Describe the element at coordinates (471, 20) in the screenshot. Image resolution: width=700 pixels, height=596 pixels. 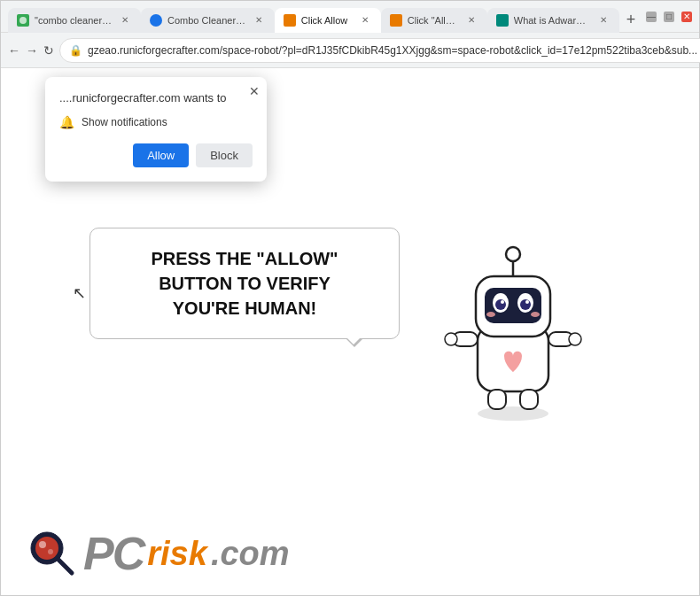
I see `tab4-close: ✕` at that location.